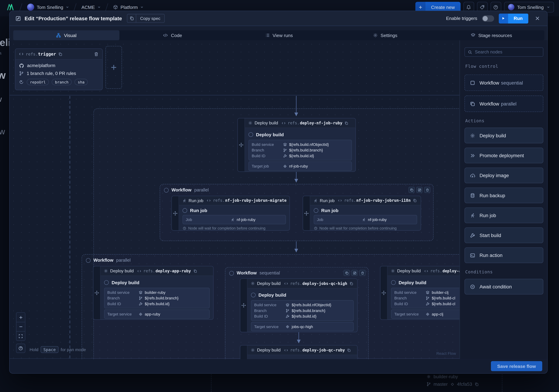 This screenshot has height=392, width=559. What do you see at coordinates (21, 317) in the screenshot?
I see `zoom-in-button` at bounding box center [21, 317].